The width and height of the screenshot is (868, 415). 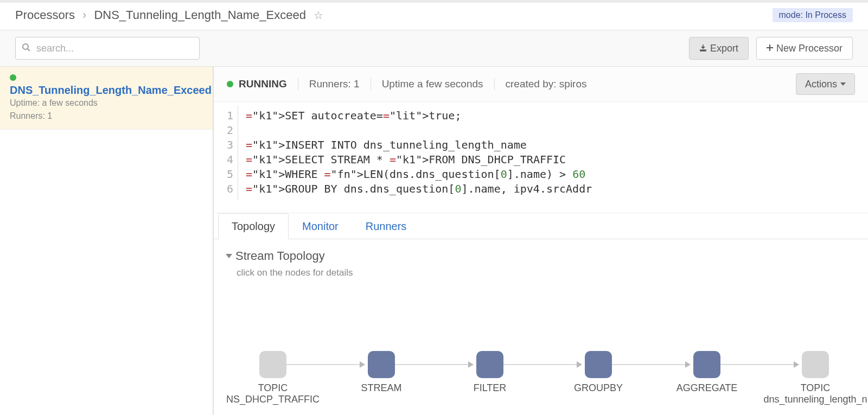 I want to click on mode-badge: mode: In Process, so click(x=813, y=15).